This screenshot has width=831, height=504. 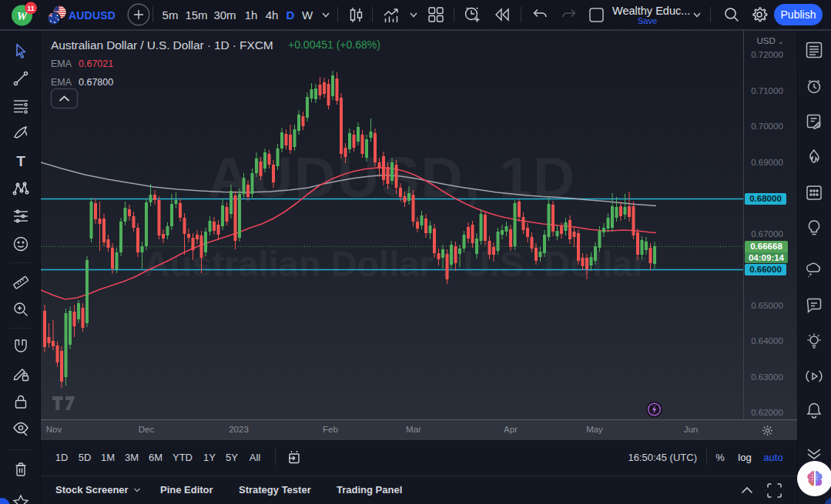 I want to click on svg-text:Australian Dollar / U.S. Dolla: Australian Dollar / U.S. Dollar · 1D · F…, so click(x=162, y=45).